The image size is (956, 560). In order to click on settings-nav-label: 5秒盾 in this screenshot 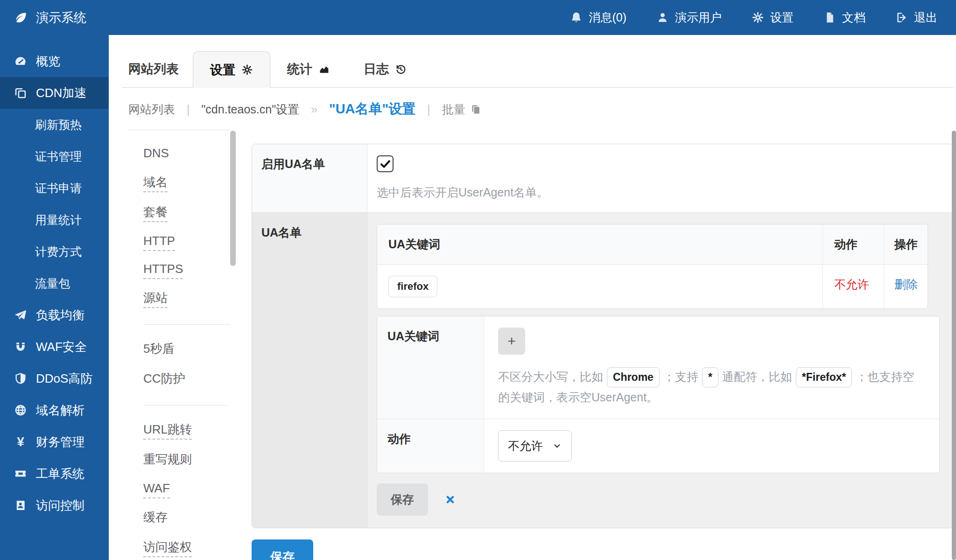, I will do `click(159, 349)`.